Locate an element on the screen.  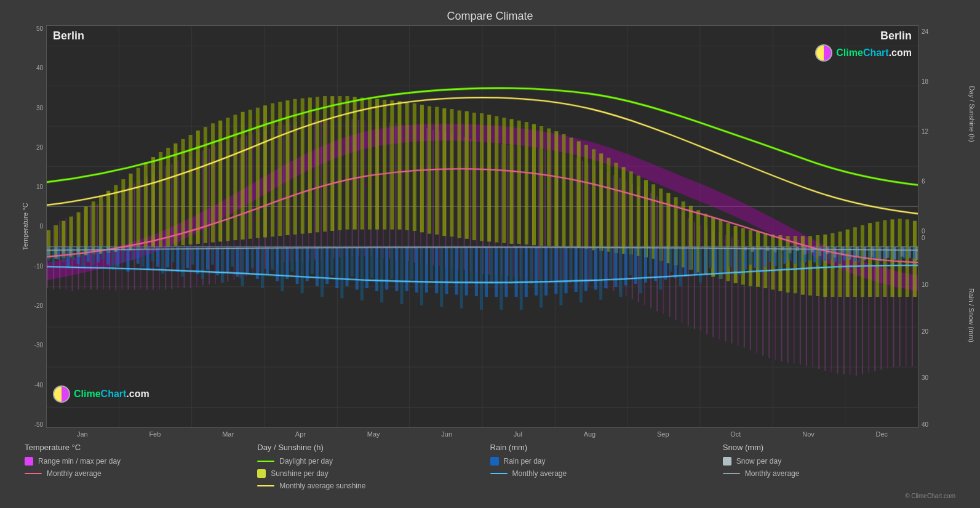
x-month-label: Oct is located at coordinates (736, 434).